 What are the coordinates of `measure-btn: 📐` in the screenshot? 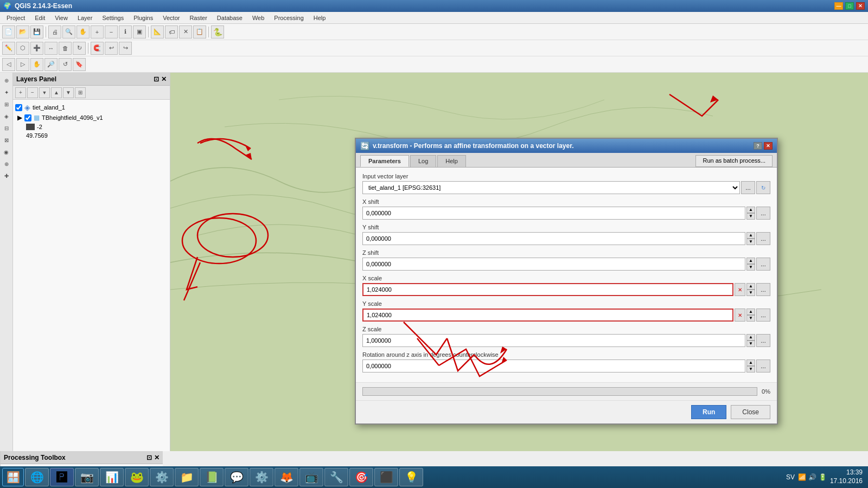 It's located at (157, 32).